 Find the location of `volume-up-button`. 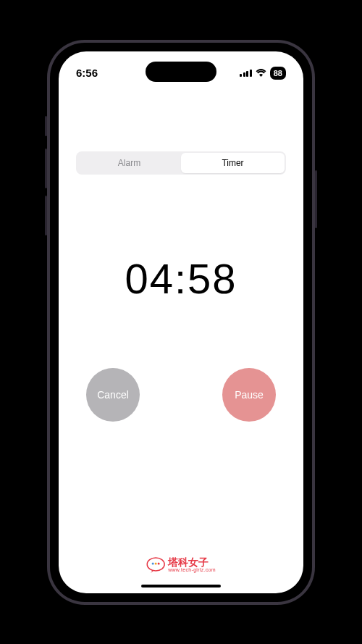

volume-up-button is located at coordinates (46, 168).